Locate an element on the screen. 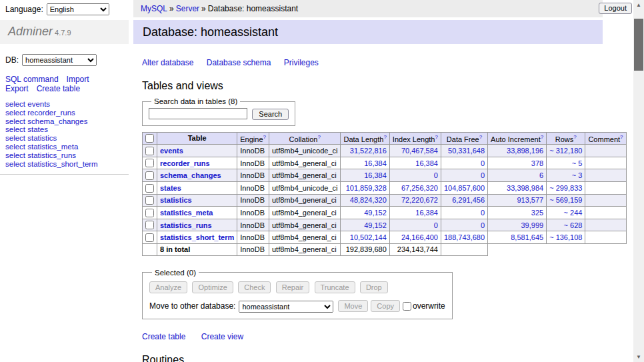 Image resolution: width=644 pixels, height=362 pixels. truncate-button: Truncate is located at coordinates (335, 287).